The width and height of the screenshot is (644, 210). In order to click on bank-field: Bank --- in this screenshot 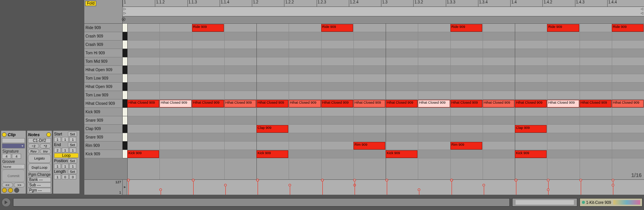, I will do `click(39, 180)`.